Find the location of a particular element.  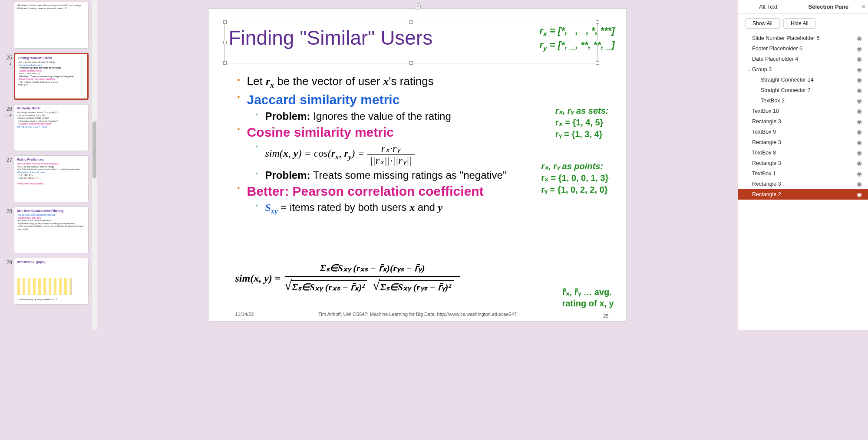

selection-item: Straight Connector 7◉ is located at coordinates (803, 90).